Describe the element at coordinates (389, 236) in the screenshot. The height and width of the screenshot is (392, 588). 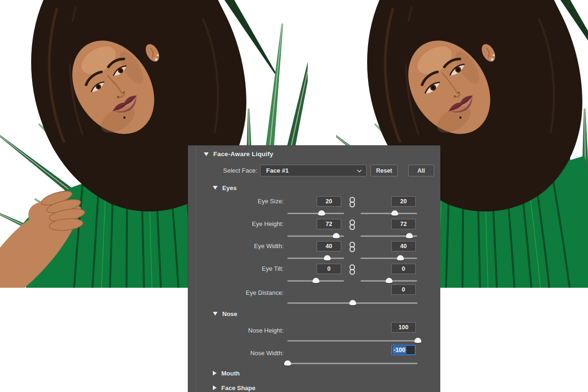
I see `eye-height-right-slider` at that location.